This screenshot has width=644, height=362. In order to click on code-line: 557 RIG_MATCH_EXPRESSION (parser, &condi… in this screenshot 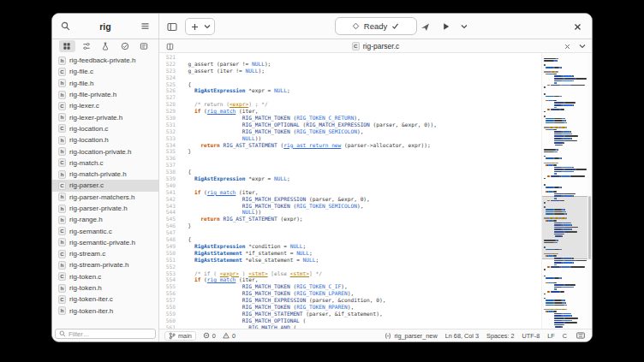, I will do `click(350, 300)`.